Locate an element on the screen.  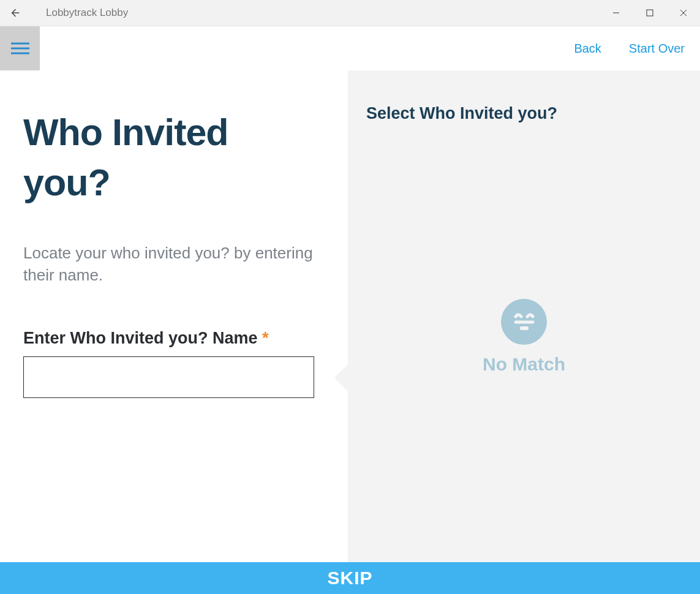
window-maximize-button is located at coordinates (649, 13).